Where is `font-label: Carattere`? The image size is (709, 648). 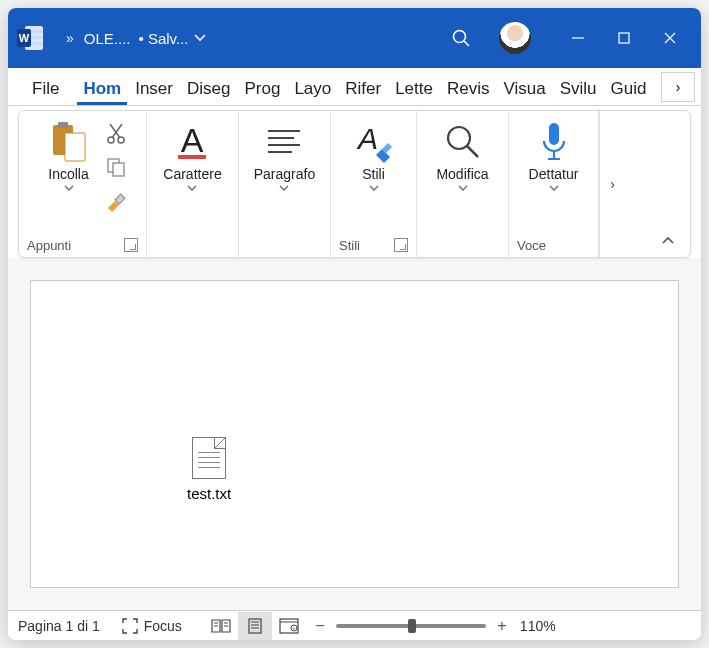 font-label: Carattere is located at coordinates (192, 174).